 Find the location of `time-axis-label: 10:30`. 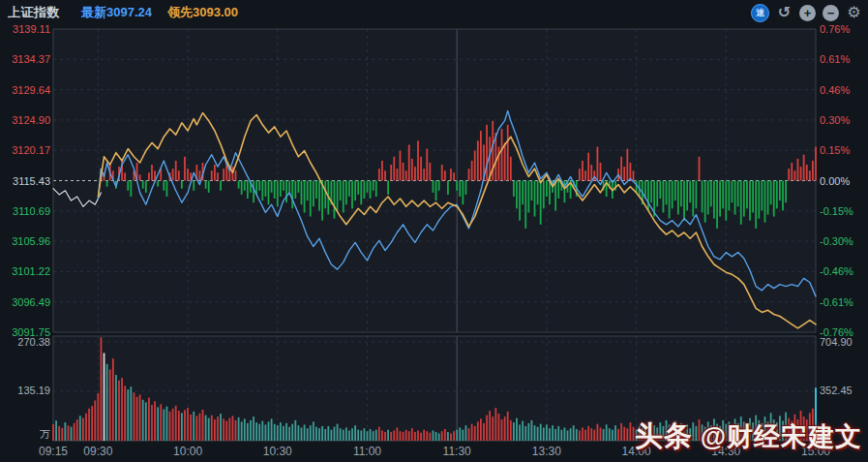

time-axis-label: 10:30 is located at coordinates (278, 451).